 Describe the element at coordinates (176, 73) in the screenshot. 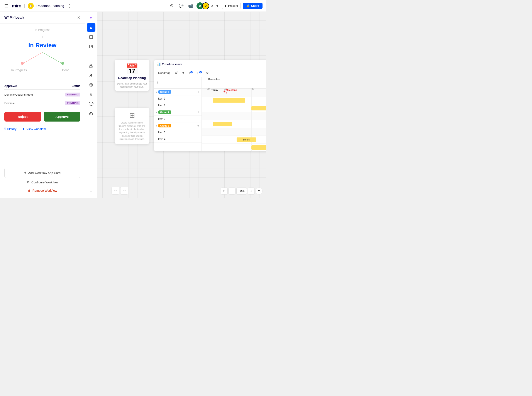

I see `toolbar-photo-icon-btn: 🖼` at that location.